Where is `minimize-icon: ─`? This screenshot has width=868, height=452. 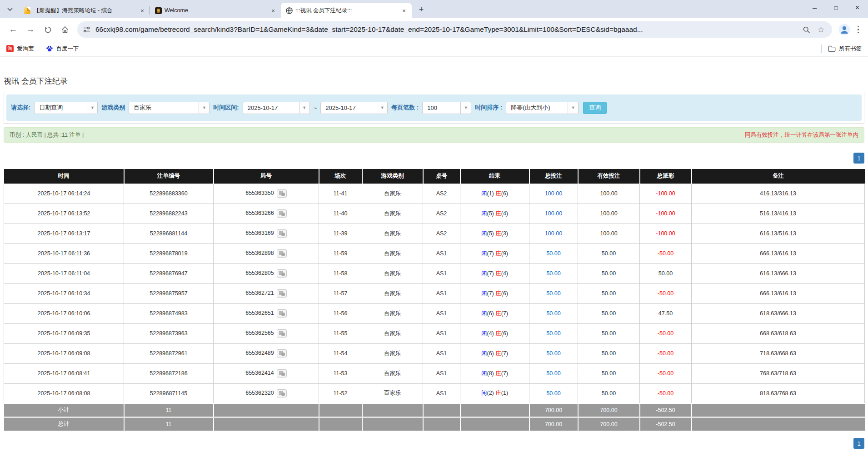
minimize-icon: ─ is located at coordinates (814, 8).